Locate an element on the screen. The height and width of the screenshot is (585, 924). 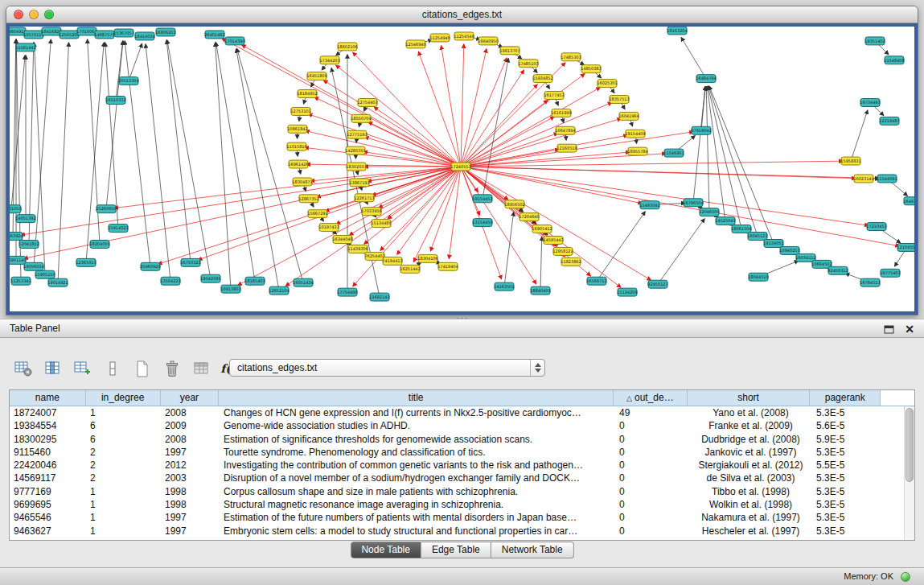
column-header-year: year is located at coordinates (190, 398).